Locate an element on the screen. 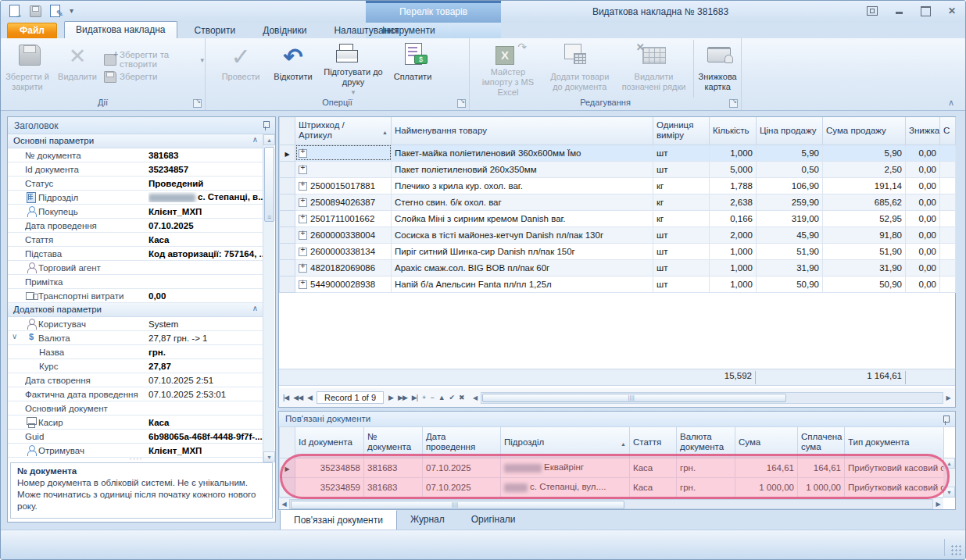  param-row: Торговий агент is located at coordinates (136, 268).